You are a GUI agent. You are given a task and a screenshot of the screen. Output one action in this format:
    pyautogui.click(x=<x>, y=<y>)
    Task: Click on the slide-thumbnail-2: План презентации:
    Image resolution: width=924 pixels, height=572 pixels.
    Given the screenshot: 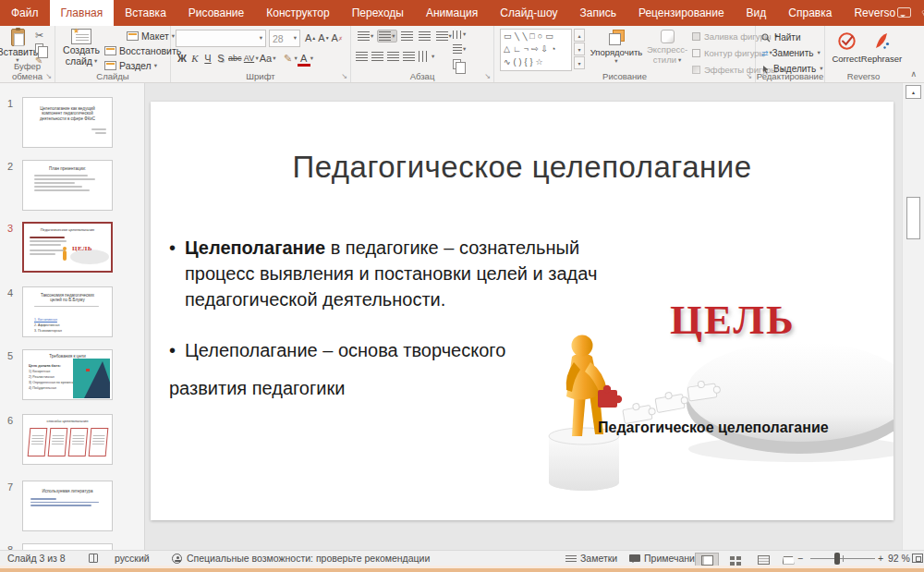 What is the action you would take?
    pyautogui.click(x=67, y=185)
    